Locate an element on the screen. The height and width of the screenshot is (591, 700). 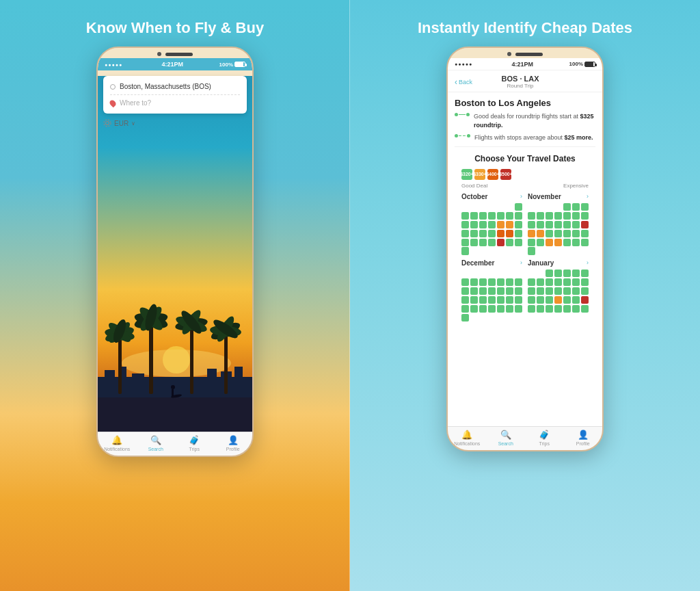
right-nav-profile: 👤 Profile is located at coordinates (584, 438).